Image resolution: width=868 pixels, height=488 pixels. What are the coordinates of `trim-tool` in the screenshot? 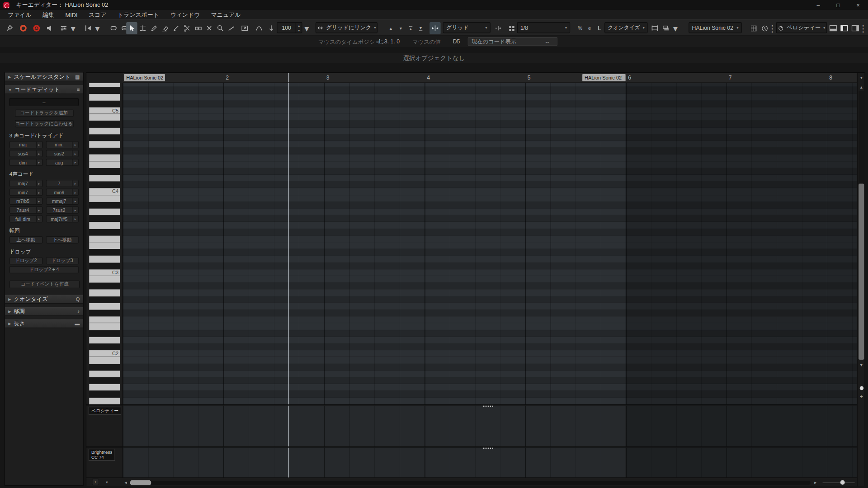 It's located at (176, 28).